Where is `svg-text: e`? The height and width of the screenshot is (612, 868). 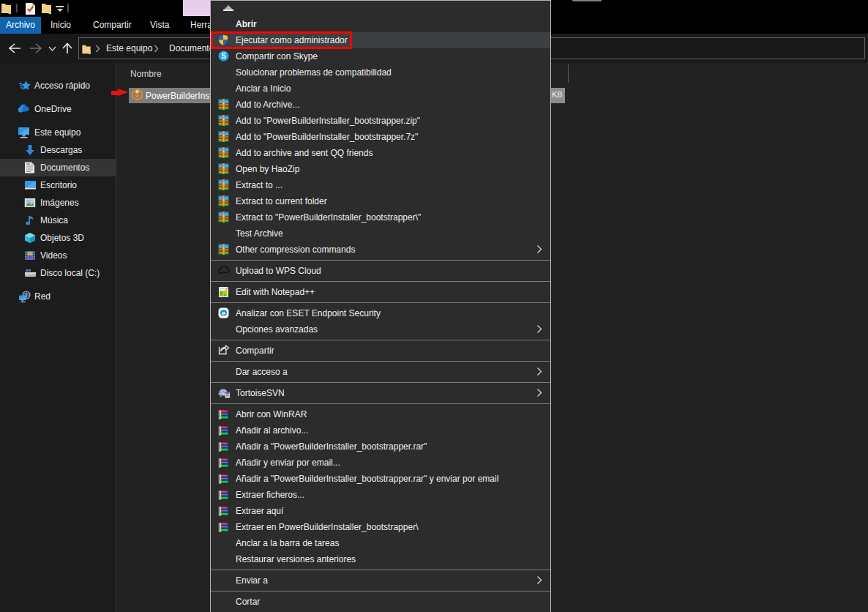
svg-text: e is located at coordinates (224, 313).